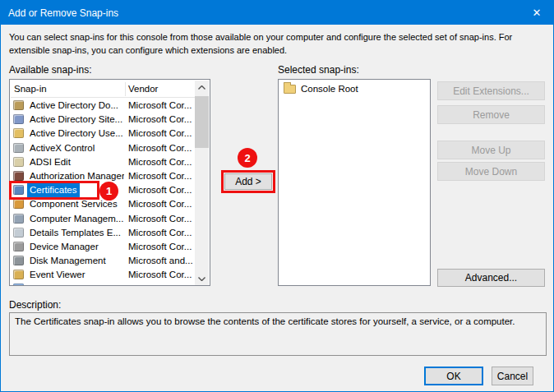 The height and width of the screenshot is (392, 554). I want to click on cancel-button: Cancel, so click(513, 376).